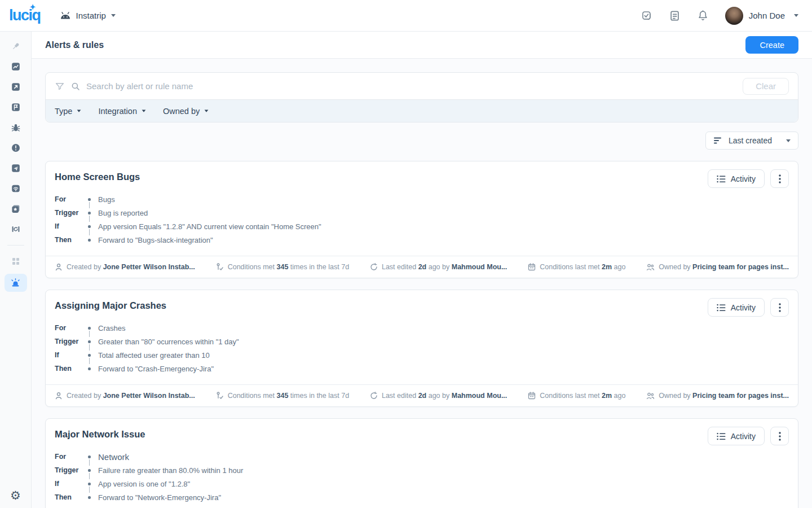 The width and height of the screenshot is (812, 508). Describe the element at coordinates (16, 148) in the screenshot. I see `crash-alert-icon` at that location.